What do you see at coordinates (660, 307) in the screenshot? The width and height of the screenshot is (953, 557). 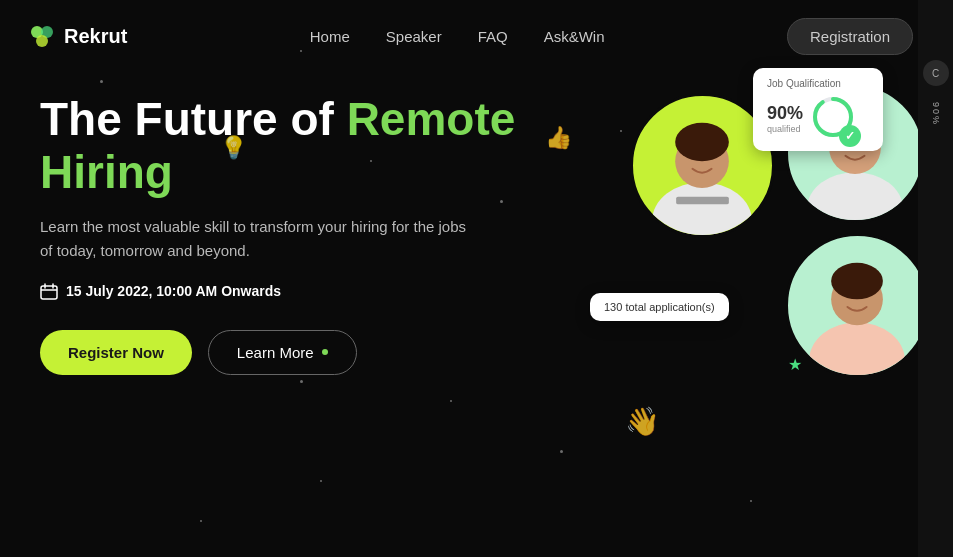 I see `applications-text: 130 total application(s)` at bounding box center [660, 307].